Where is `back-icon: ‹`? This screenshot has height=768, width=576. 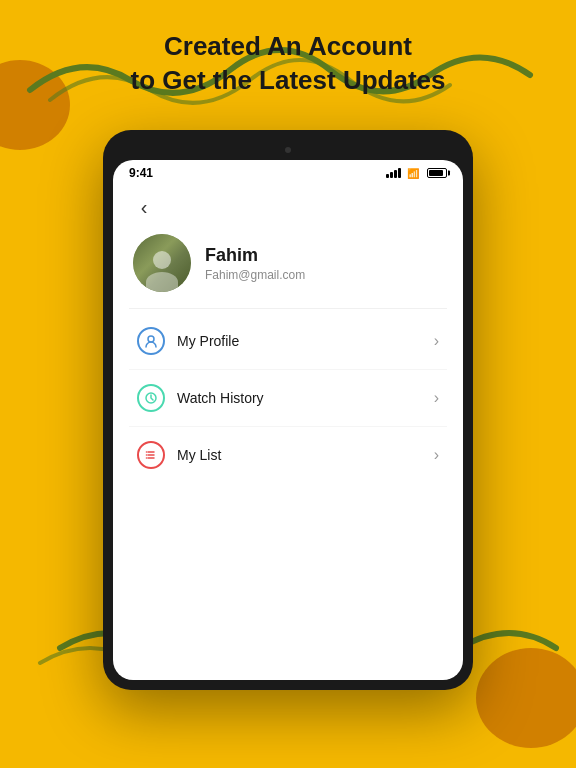 back-icon: ‹ is located at coordinates (144, 208).